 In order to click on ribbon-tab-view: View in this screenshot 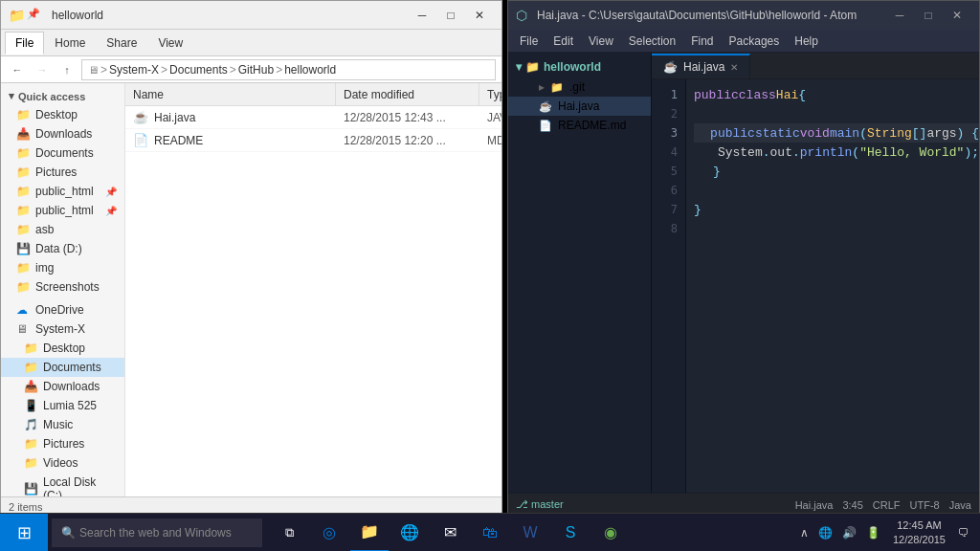, I will do `click(170, 43)`.